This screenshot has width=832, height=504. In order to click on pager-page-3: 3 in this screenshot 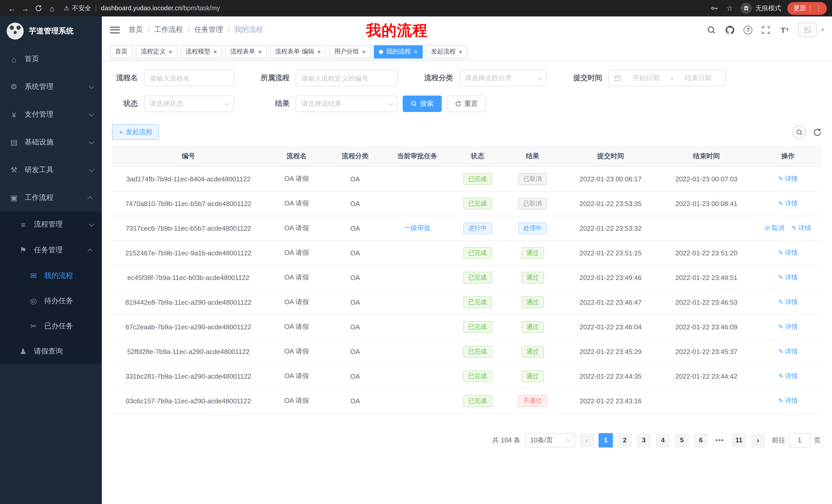, I will do `click(644, 440)`.